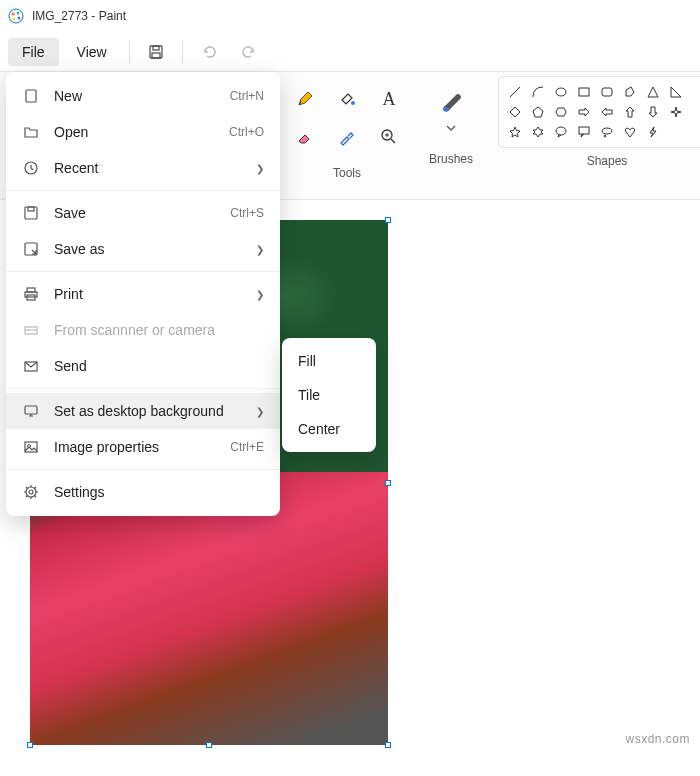  Describe the element at coordinates (389, 99) in the screenshot. I see `text-tool: A` at that location.